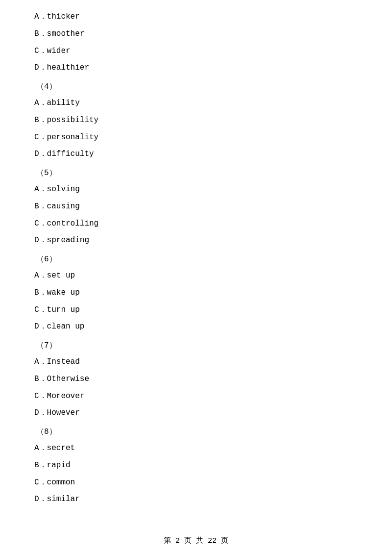 The width and height of the screenshot is (392, 555). Describe the element at coordinates (196, 310) in the screenshot. I see `section-3-item-2: C．turn up` at that location.